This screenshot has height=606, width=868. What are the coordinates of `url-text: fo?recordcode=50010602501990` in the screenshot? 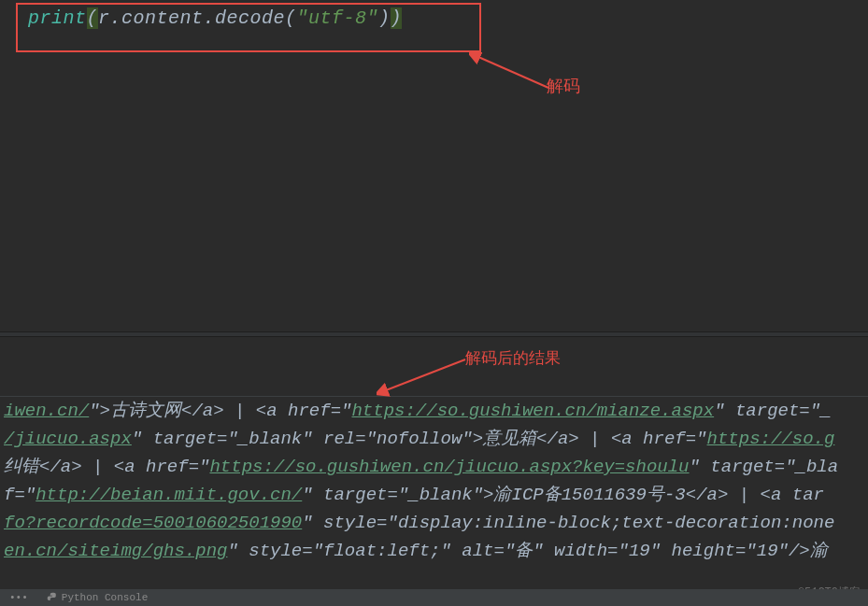 It's located at (153, 523).